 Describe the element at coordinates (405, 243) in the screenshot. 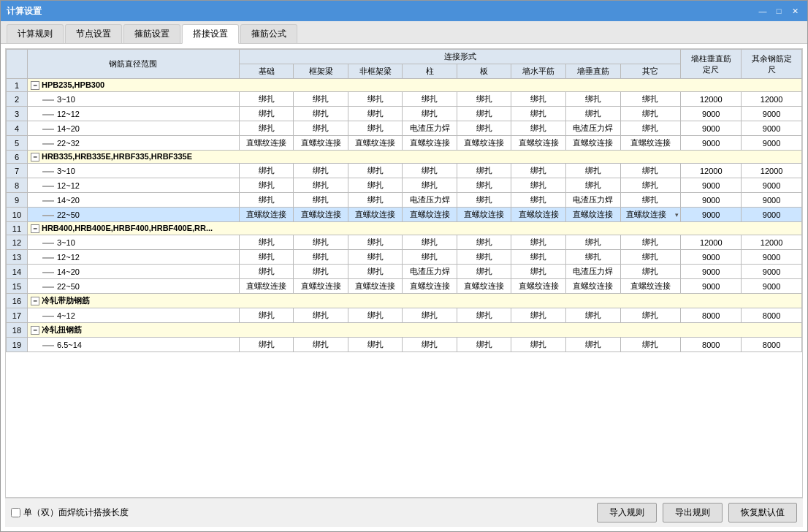

I see `table-row: 123~10绑扎绑扎绑扎绑扎绑扎绑扎绑扎绑扎1200012000` at that location.